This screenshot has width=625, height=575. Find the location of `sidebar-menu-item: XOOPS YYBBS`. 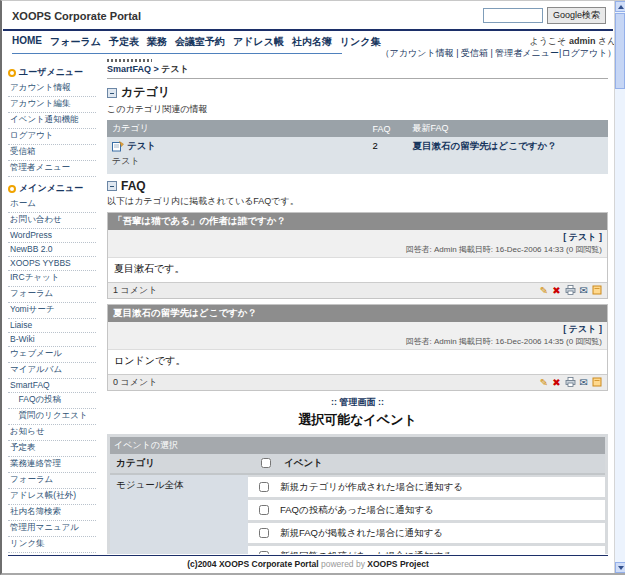

sidebar-menu-item: XOOPS YYBBS is located at coordinates (52, 264).